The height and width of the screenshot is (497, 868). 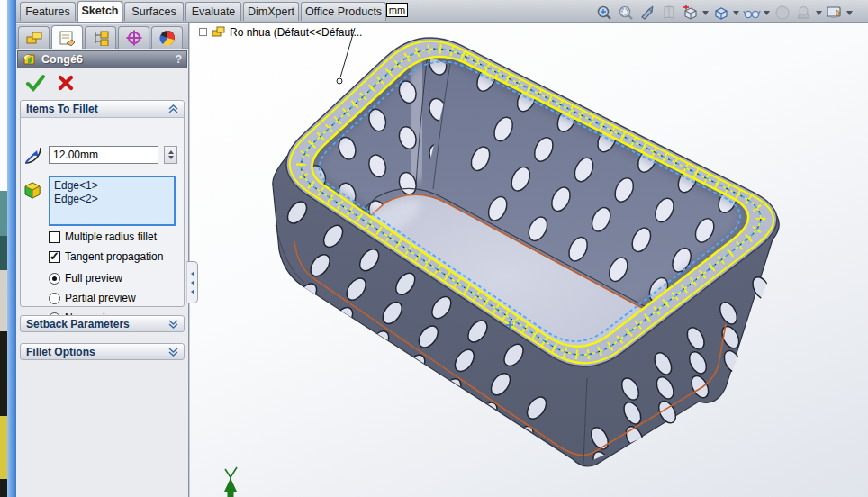 I want to click on zoom-to-area-icon, so click(x=625, y=13).